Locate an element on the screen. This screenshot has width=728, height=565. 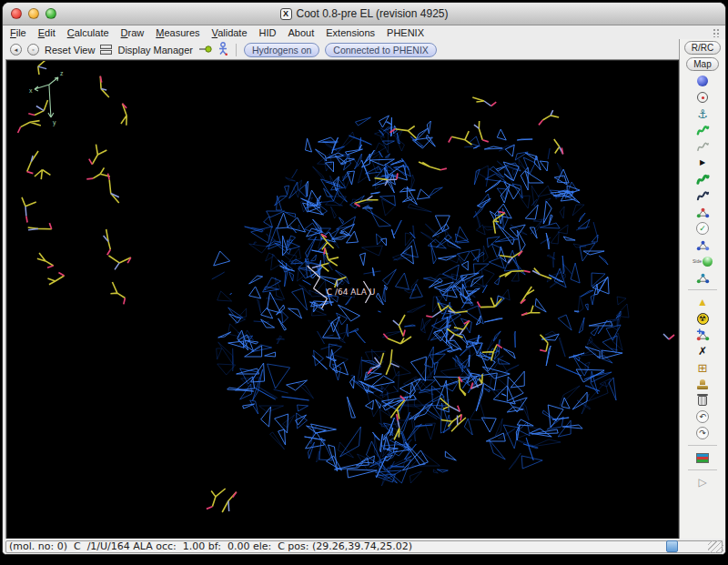
menu-items: FileEditCalculateDrawMeasuresValidateHID… is located at coordinates (223, 33).